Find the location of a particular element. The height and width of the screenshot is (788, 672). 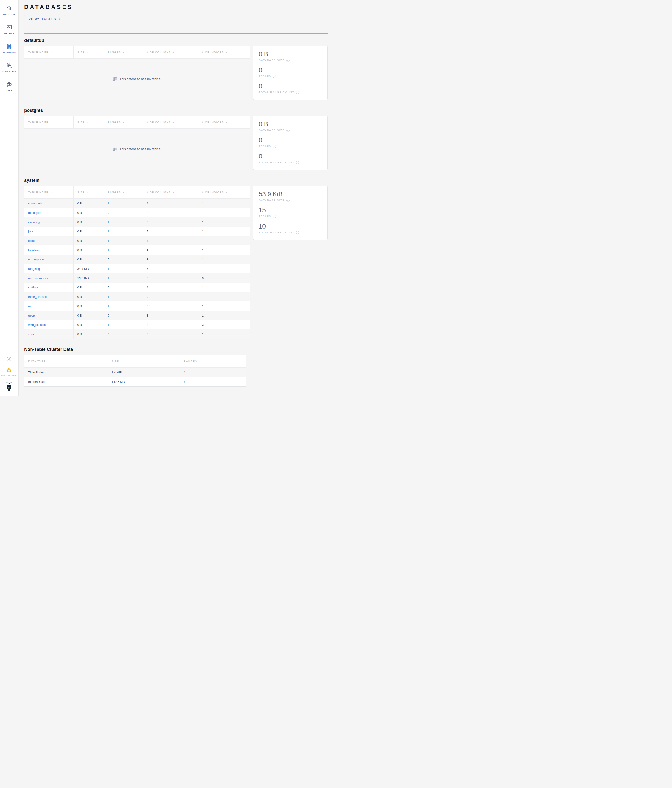

table-name-link: namespace is located at coordinates (36, 259).